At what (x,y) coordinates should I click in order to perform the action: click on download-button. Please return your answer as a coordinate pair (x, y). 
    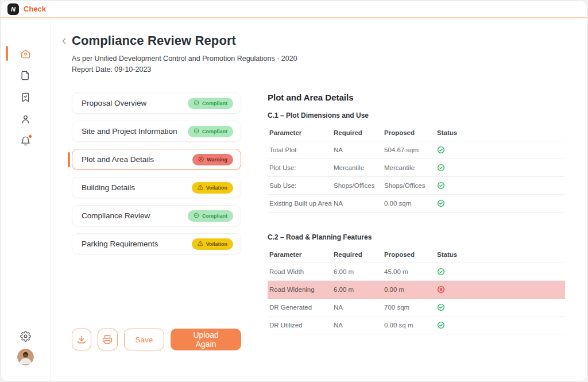
    Looking at the image, I should click on (82, 339).